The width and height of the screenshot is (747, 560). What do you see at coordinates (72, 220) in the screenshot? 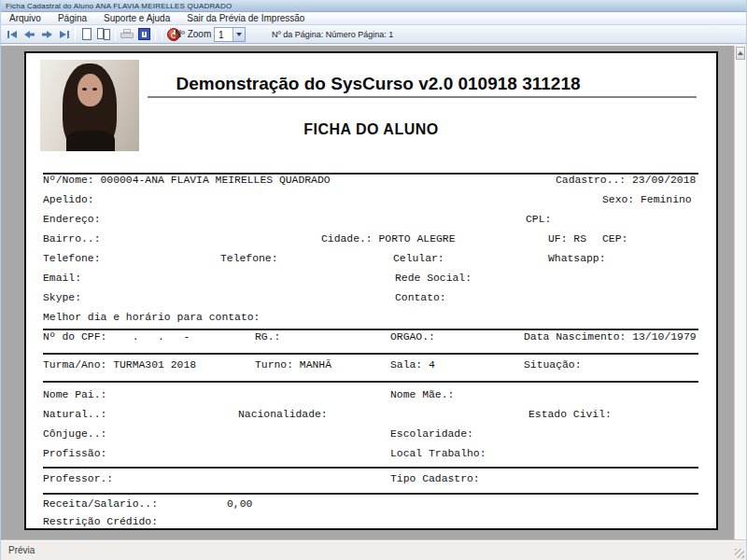
I see `field-endereco: Endereço:` at bounding box center [72, 220].